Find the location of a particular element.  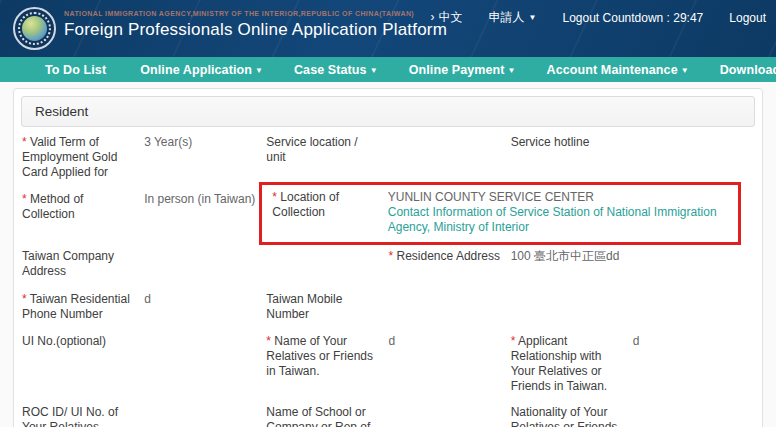

top-header: NATIONAL IMMIGRATION AGENCY,MINISTRY OF … is located at coordinates (388, 28).